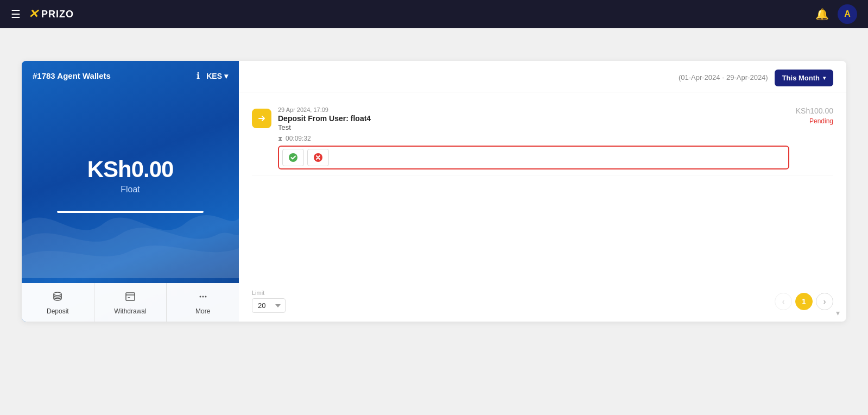  I want to click on logo-x-icon: ✕, so click(33, 14).